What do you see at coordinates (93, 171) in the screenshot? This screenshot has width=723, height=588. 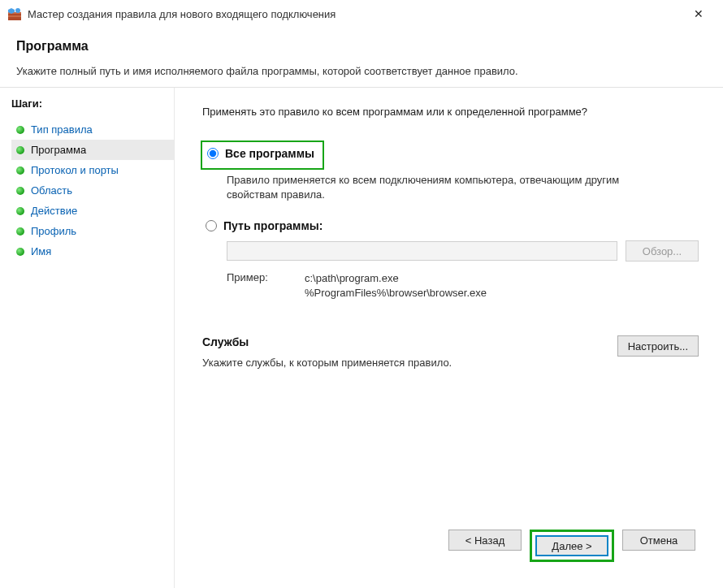 I see `step-protocol-ports: Протокол и порты` at bounding box center [93, 171].